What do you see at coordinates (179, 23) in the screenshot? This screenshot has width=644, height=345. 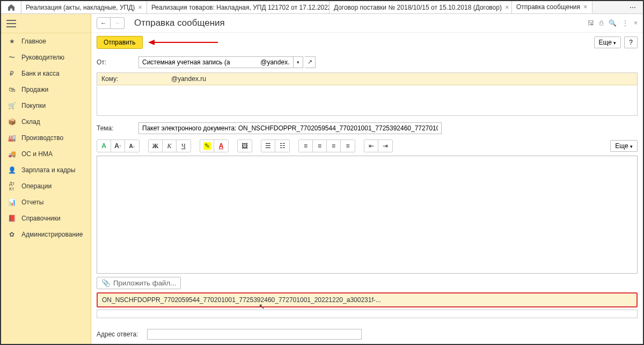 I see `page-title: Отправка сообщения` at bounding box center [179, 23].